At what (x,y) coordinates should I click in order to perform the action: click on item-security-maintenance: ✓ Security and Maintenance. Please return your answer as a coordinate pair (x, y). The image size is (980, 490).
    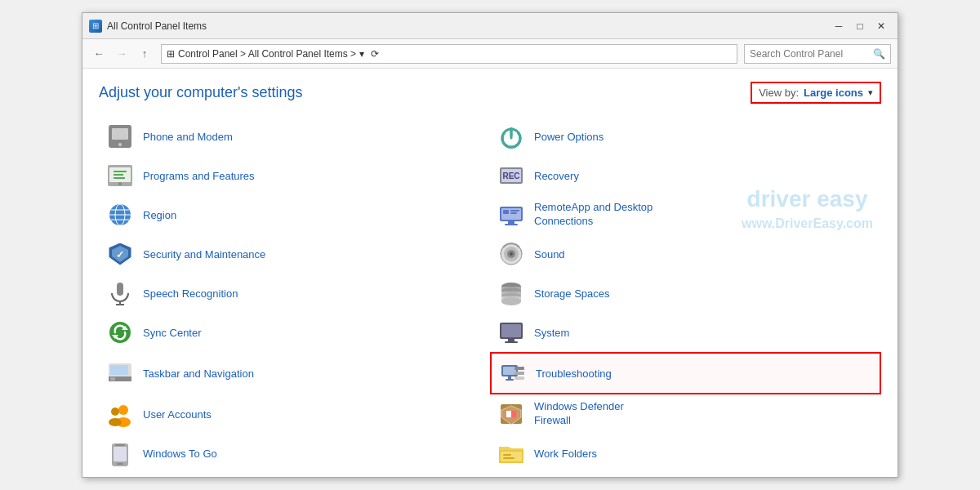
    Looking at the image, I should click on (294, 254).